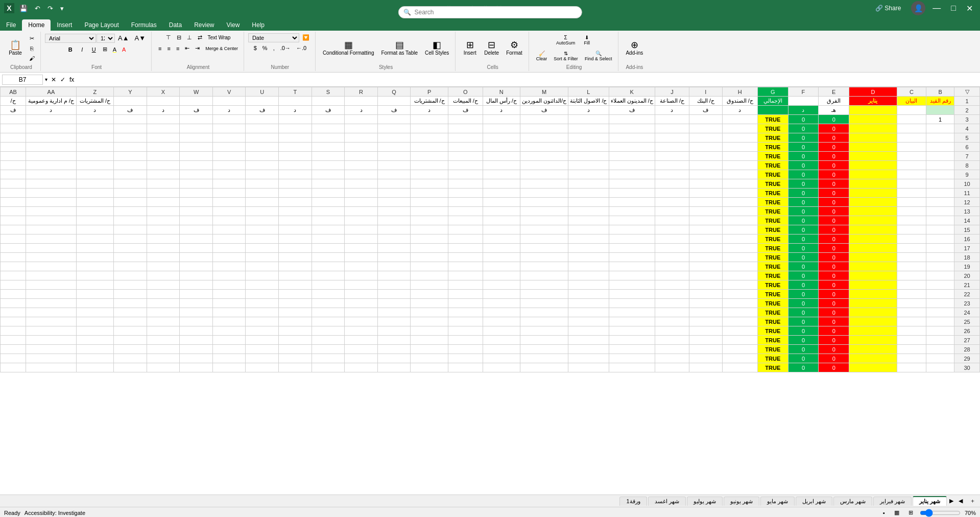 Image resolution: width=980 pixels, height=517 pixels. Describe the element at coordinates (544, 239) in the screenshot. I see `cell-M16` at that location.